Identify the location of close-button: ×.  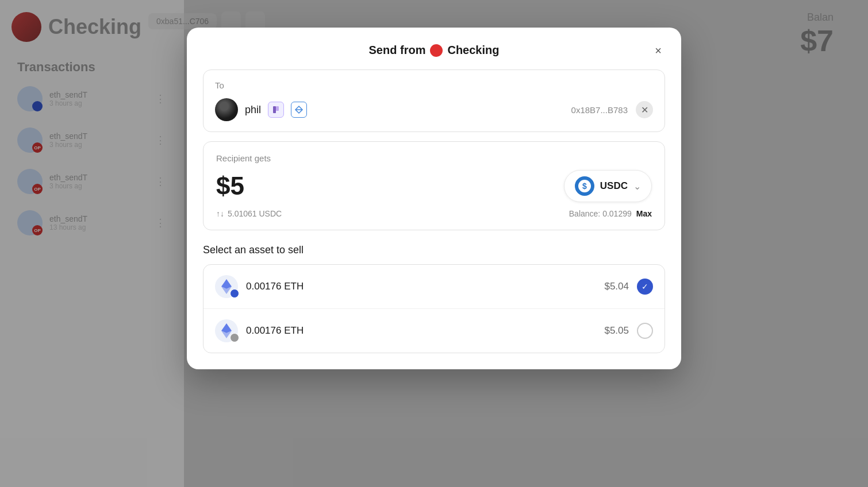
(658, 51).